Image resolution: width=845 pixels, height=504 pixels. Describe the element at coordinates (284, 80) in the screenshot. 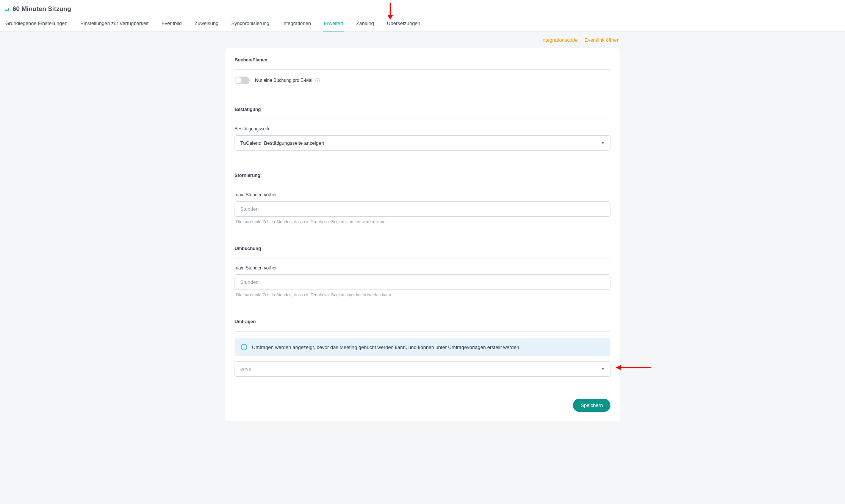

I see `toggle-label-text: Nur eine Buchung pro E-Mail` at that location.